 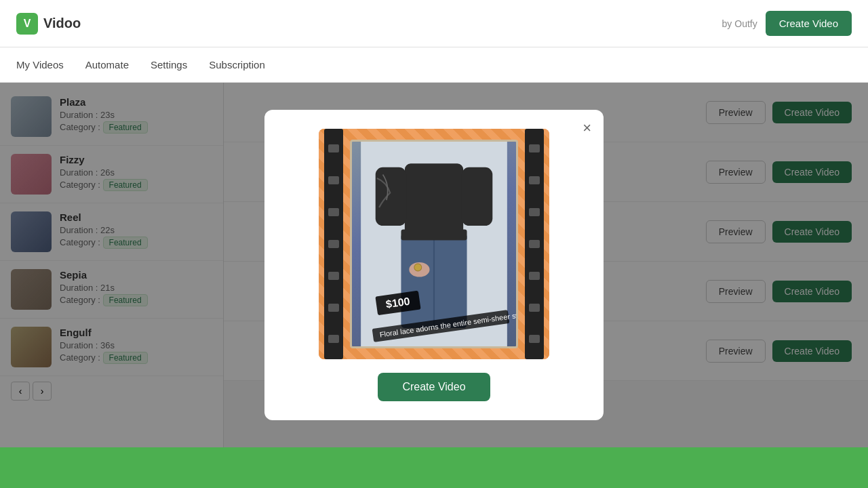 What do you see at coordinates (587, 128) in the screenshot?
I see `modal-close-button: ×` at bounding box center [587, 128].